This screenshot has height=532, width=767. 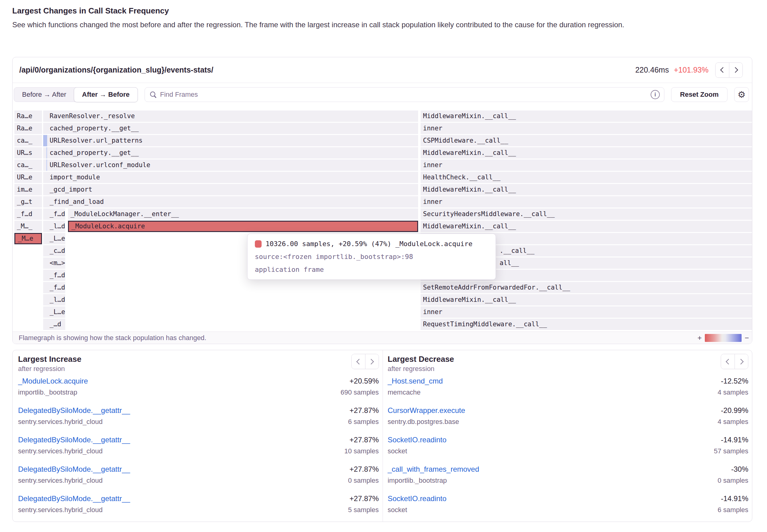 I want to click on flame-frame: CSPMiddleware.__call__, so click(x=586, y=141).